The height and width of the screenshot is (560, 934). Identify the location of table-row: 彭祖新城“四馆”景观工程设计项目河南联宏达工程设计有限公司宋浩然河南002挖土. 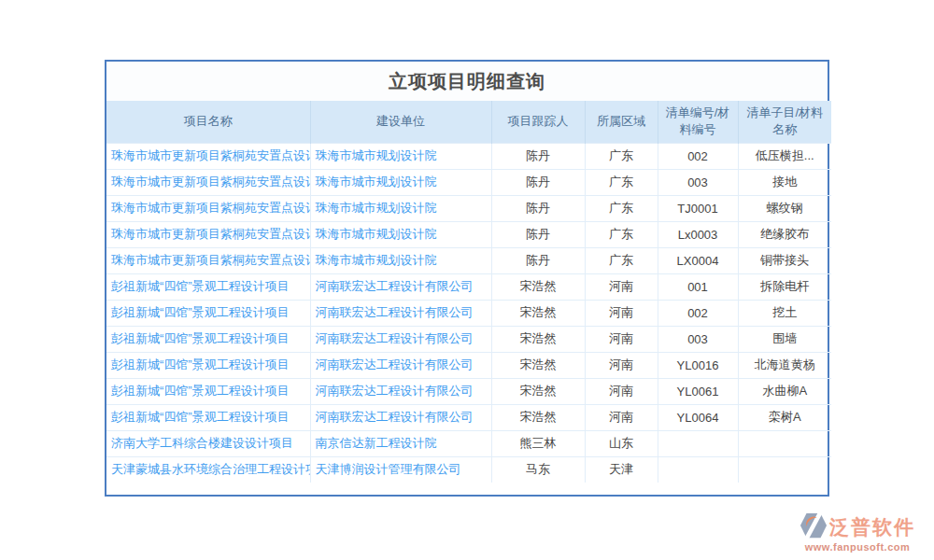
(469, 313).